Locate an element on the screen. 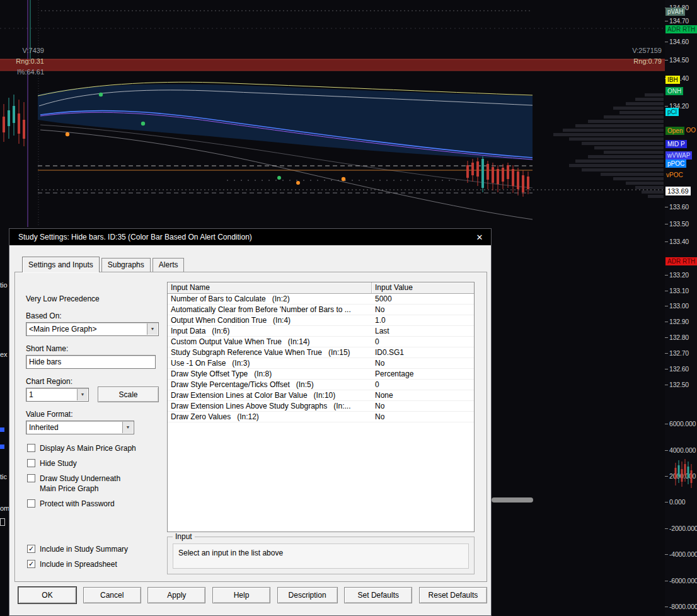  checkbox-label: Protect with Password is located at coordinates (77, 504).